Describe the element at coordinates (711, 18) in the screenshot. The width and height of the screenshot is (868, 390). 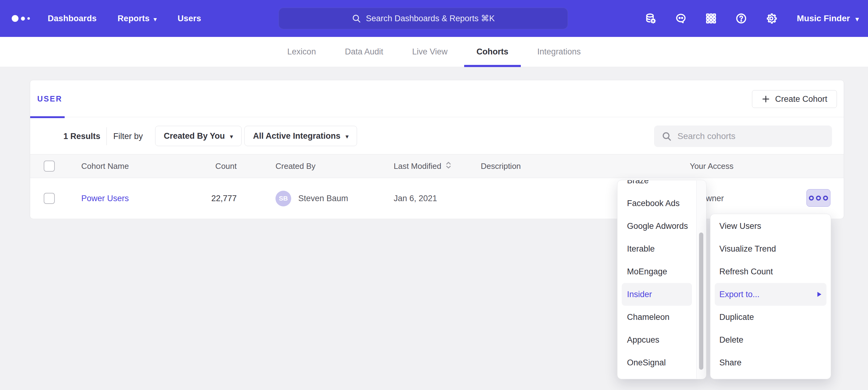
I see `apps-grid-icon` at that location.